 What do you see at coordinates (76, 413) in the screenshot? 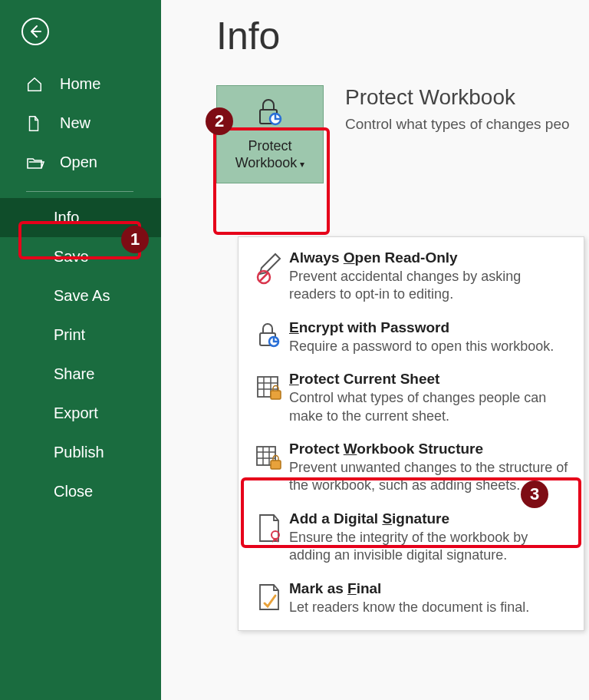
I see `sidebar-item-label: Export` at bounding box center [76, 413].